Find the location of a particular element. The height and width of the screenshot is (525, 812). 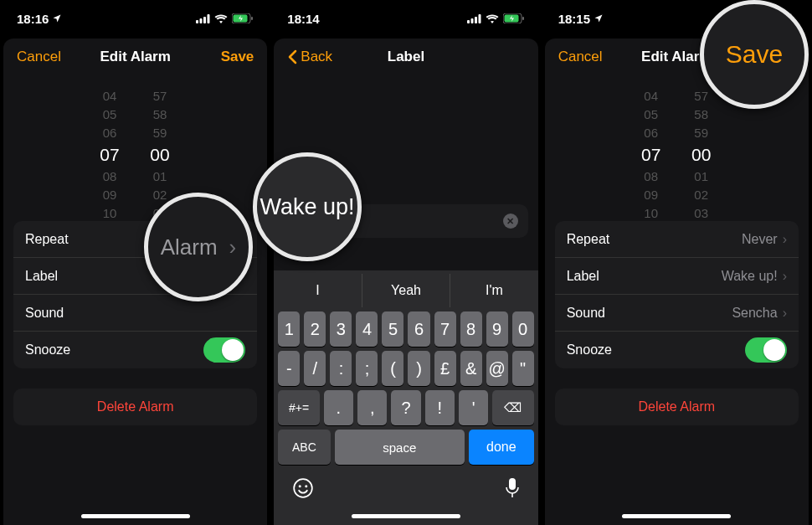

suggestion: Yeah is located at coordinates (407, 291).